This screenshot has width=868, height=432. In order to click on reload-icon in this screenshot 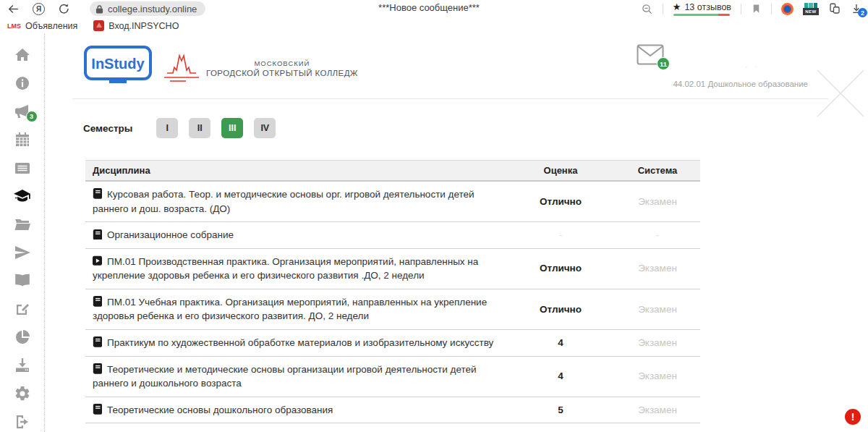, I will do `click(64, 9)`.